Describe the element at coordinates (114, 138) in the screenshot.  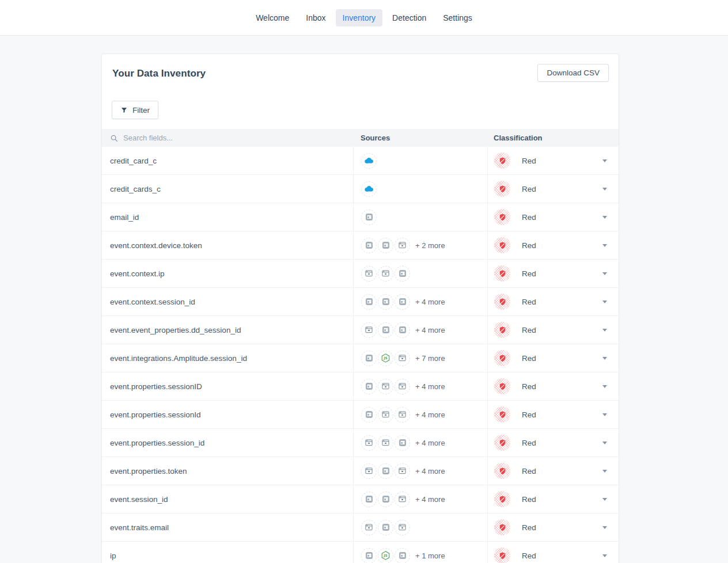
I see `search-icon` at that location.